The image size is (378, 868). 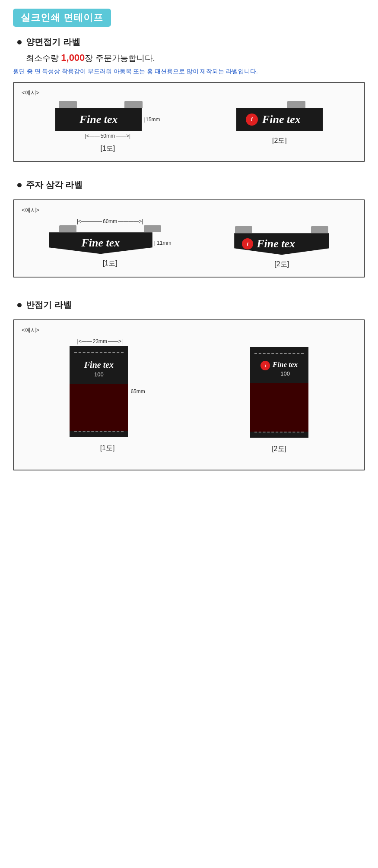 What do you see at coordinates (282, 244) in the screenshot?
I see `section2-2do-label: i Fine tex` at bounding box center [282, 244].